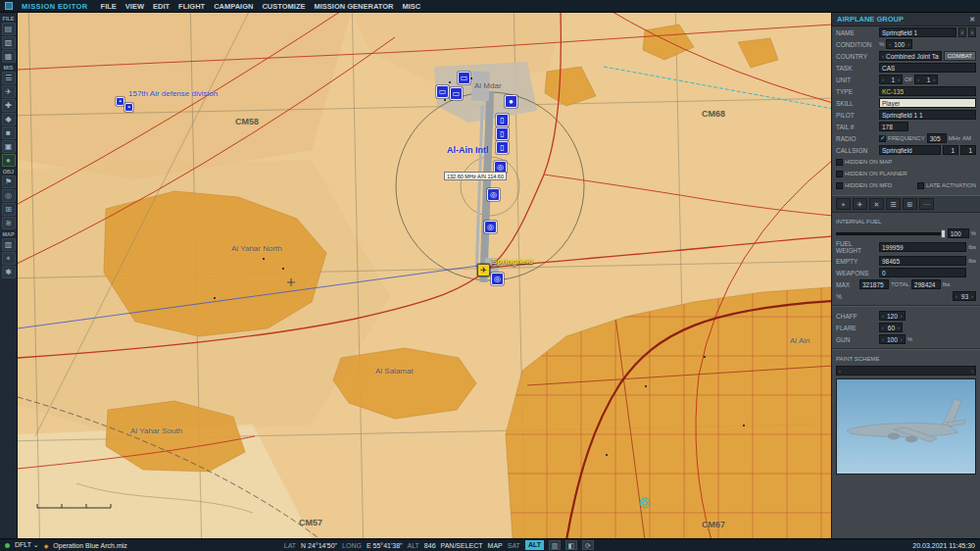  Describe the element at coordinates (909, 150) in the screenshot. I see `callsign-dropdown: Springfield` at that location.